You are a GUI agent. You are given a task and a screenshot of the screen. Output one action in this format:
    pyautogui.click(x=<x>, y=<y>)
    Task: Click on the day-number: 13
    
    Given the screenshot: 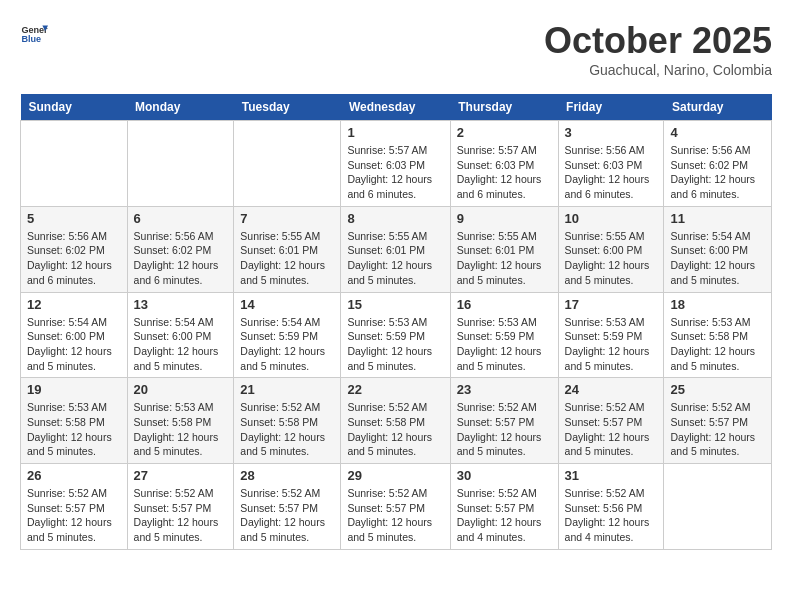 What is the action you would take?
    pyautogui.click(x=181, y=304)
    